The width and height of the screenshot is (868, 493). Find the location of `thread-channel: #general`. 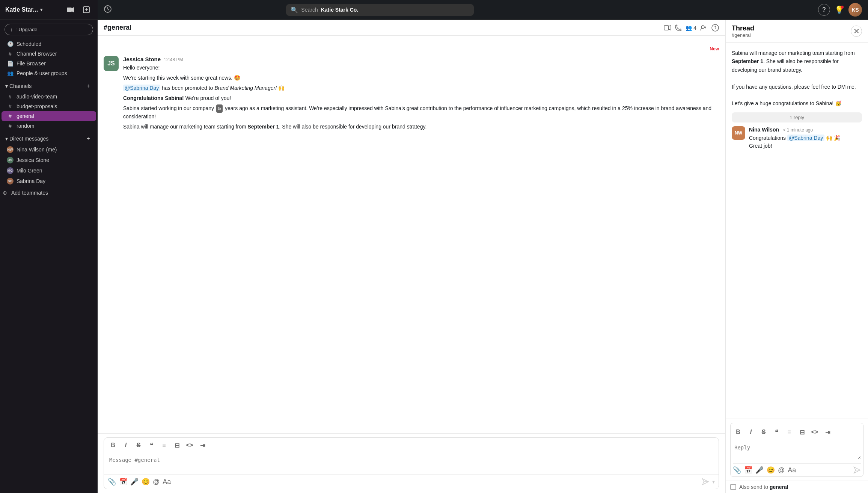

thread-channel: #general is located at coordinates (743, 35).